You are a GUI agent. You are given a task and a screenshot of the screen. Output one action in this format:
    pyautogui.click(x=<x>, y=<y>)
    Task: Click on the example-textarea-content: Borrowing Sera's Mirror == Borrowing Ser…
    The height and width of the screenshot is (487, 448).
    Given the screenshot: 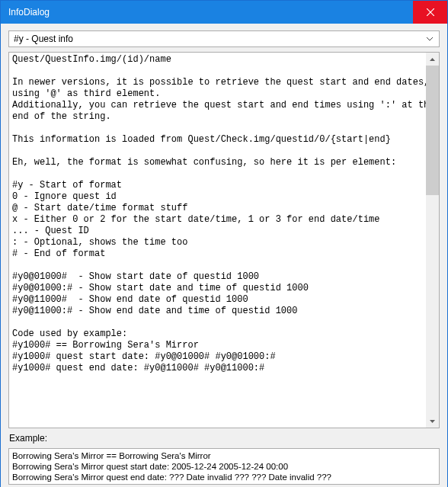 What is the action you would take?
    pyautogui.click(x=224, y=466)
    